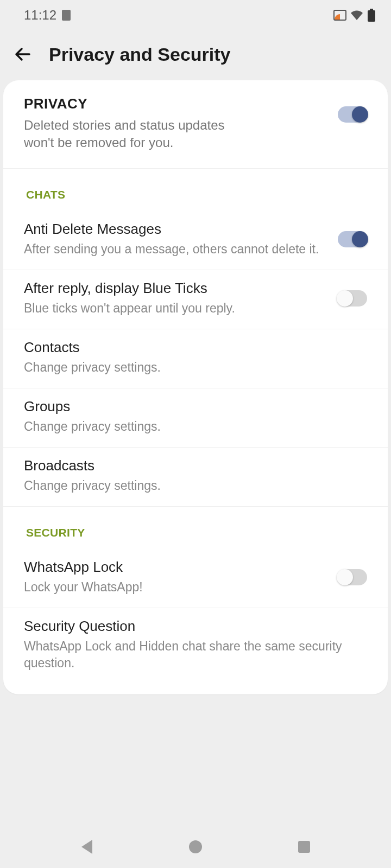 This screenshot has width=391, height=868. I want to click on privacy-section: PRIVACY Deleted stories and status updat…, so click(195, 132).